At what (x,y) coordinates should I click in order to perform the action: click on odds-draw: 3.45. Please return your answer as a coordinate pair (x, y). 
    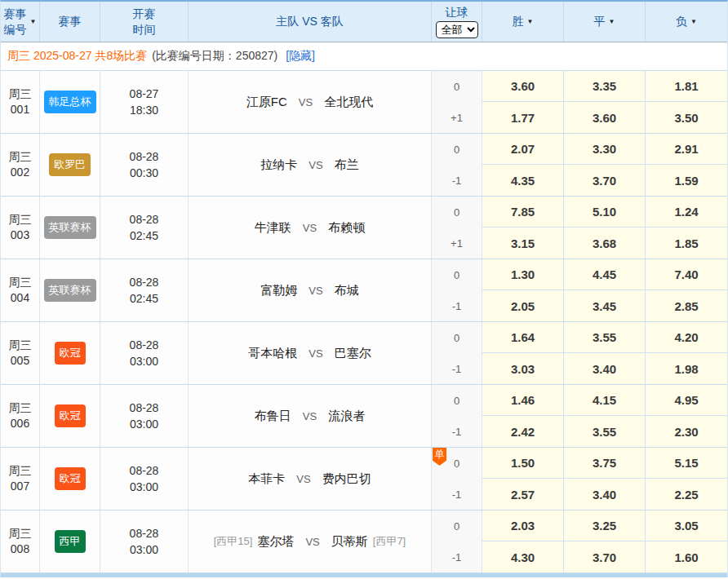
    Looking at the image, I should click on (605, 306).